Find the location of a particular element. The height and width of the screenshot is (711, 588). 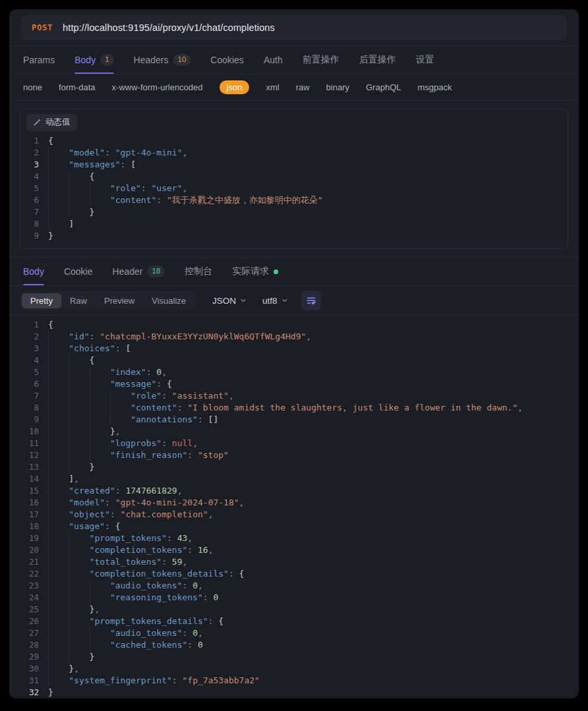

body-type-raw: raw is located at coordinates (303, 87).